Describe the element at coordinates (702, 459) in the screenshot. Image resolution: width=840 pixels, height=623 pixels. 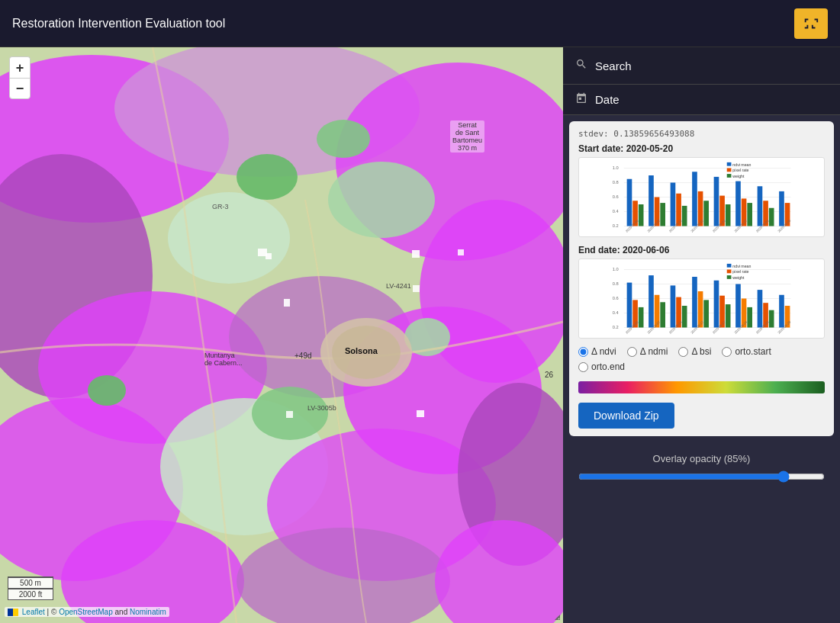
I see `overlay-opacity-label: Overlay opacity (85%)` at that location.